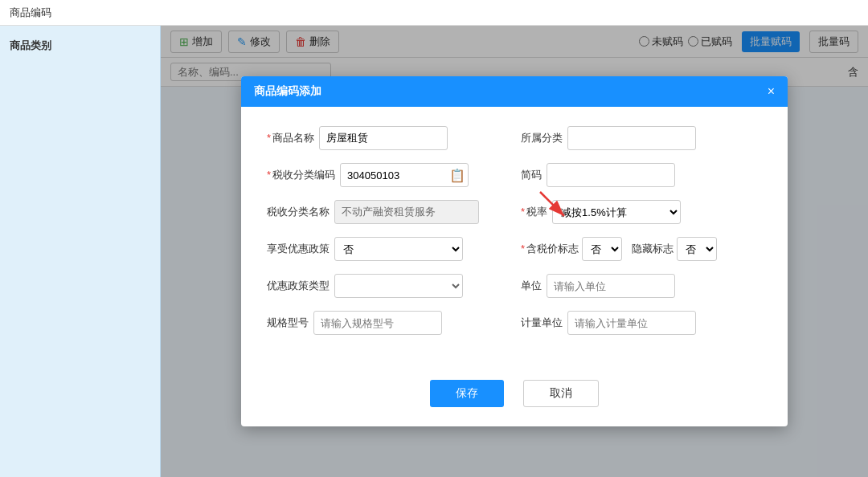  Describe the element at coordinates (611, 286) in the screenshot. I see `unit-input` at that location.